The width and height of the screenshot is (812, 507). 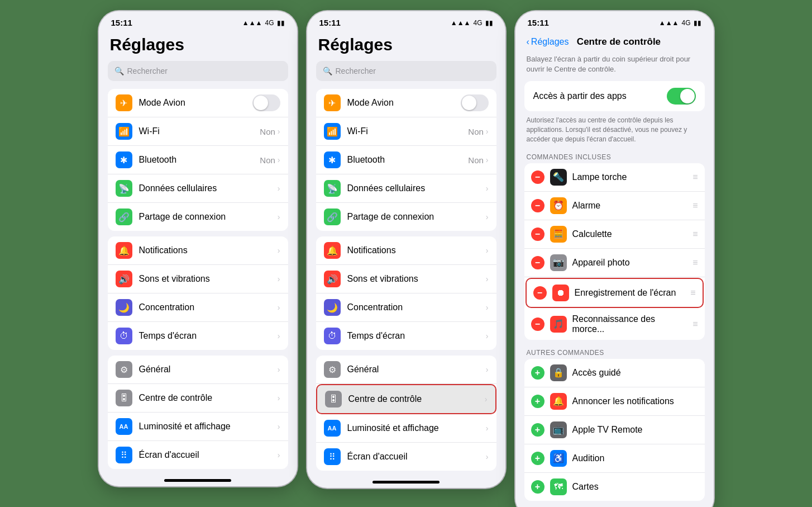 What do you see at coordinates (558, 263) in the screenshot?
I see `camera-icon: 📷` at bounding box center [558, 263].